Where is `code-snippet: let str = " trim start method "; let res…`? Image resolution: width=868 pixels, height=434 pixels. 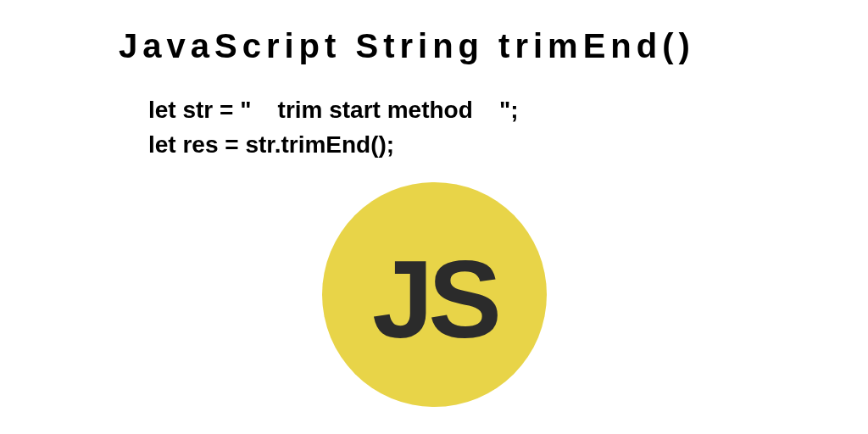 code-snippet: let str = " trim start method "; let res… is located at coordinates (334, 127).